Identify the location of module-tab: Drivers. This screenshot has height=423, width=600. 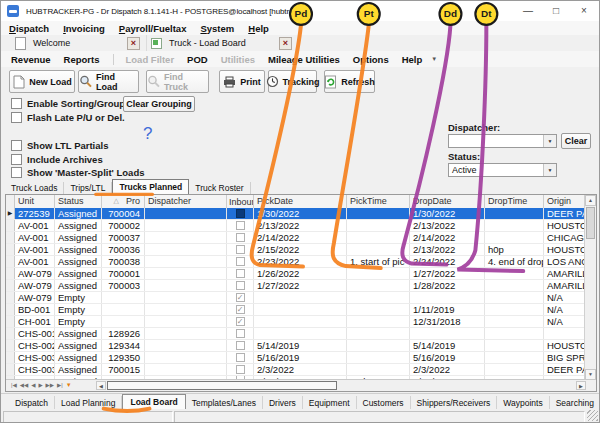
(283, 403).